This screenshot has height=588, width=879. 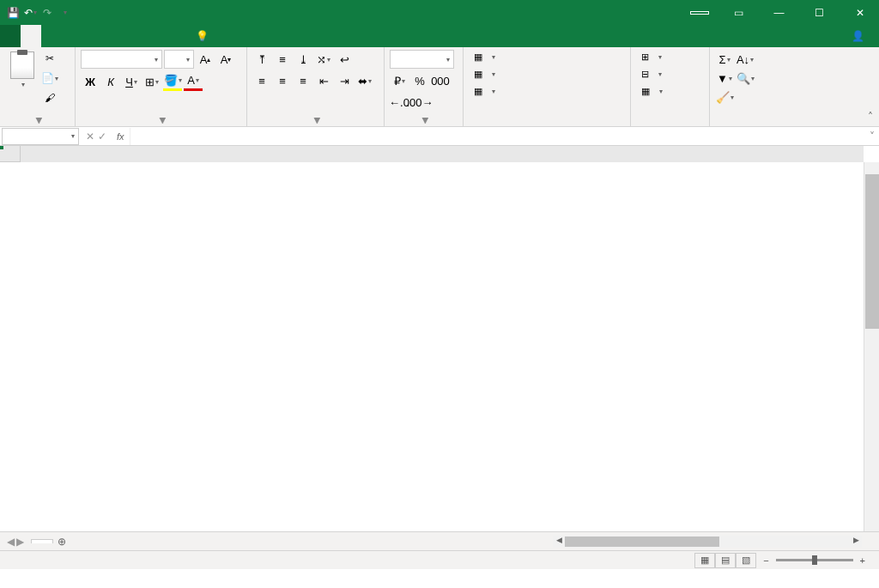 What do you see at coordinates (422, 59) in the screenshot?
I see `number-format-select: ▾` at bounding box center [422, 59].